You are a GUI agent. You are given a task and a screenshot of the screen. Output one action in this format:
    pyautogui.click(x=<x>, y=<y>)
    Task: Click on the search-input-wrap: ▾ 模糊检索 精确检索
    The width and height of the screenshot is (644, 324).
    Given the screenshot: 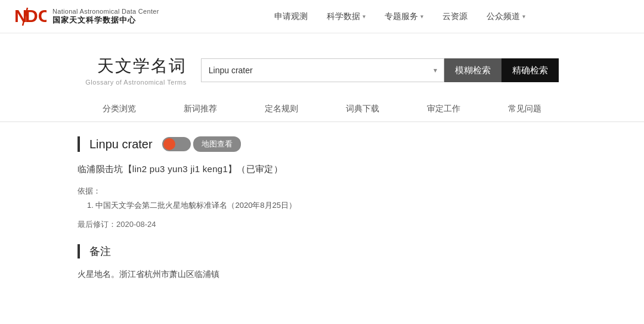 What is the action you would take?
    pyautogui.click(x=380, y=70)
    